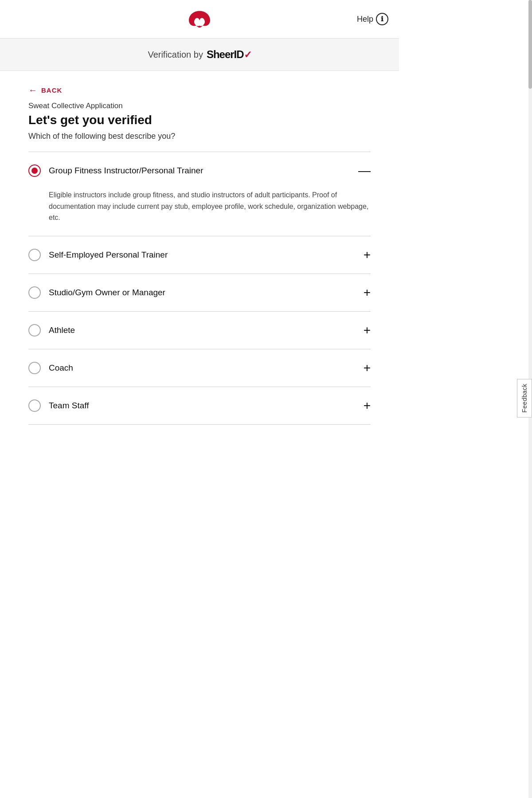 Image resolution: width=532 pixels, height=798 pixels. Describe the element at coordinates (51, 90) in the screenshot. I see `back-label: BACK` at that location.